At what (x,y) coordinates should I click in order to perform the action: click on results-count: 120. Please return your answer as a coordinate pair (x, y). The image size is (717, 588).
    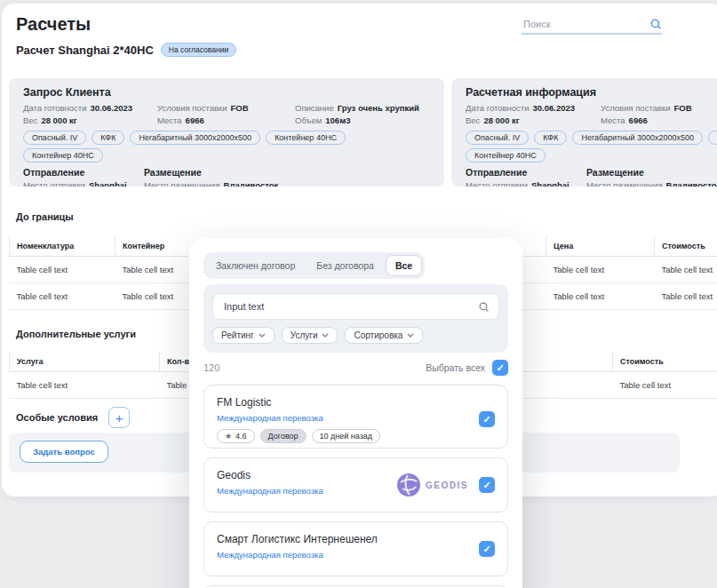
    Looking at the image, I should click on (211, 368).